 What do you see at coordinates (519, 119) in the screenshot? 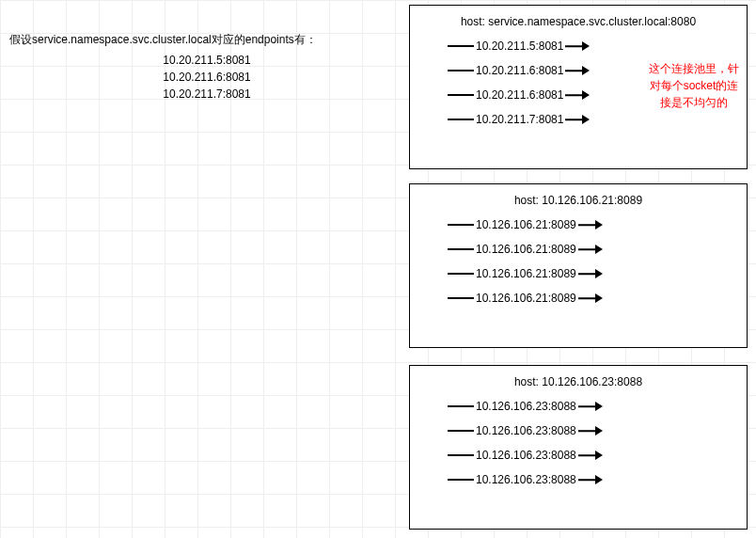
I see `connection-endpoint: 10.20.211.7:8081` at bounding box center [519, 119].